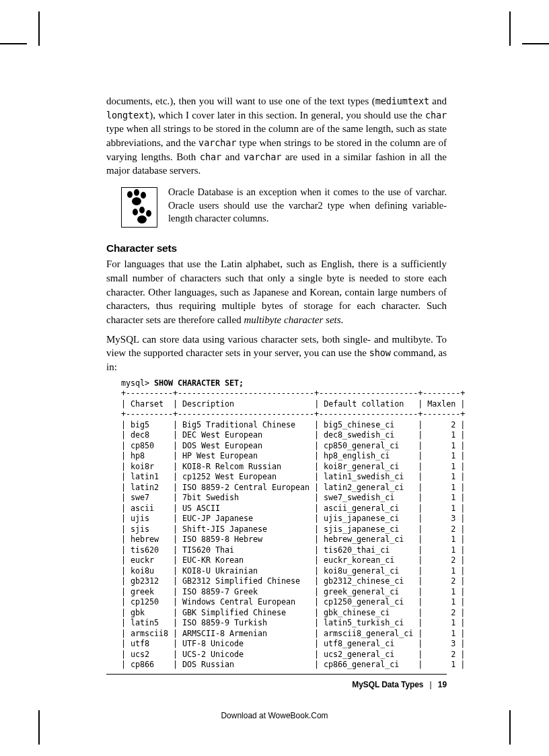 The width and height of the screenshot is (549, 756). Describe the element at coordinates (292, 320) in the screenshot. I see `emphasis: multibyte character sets` at that location.